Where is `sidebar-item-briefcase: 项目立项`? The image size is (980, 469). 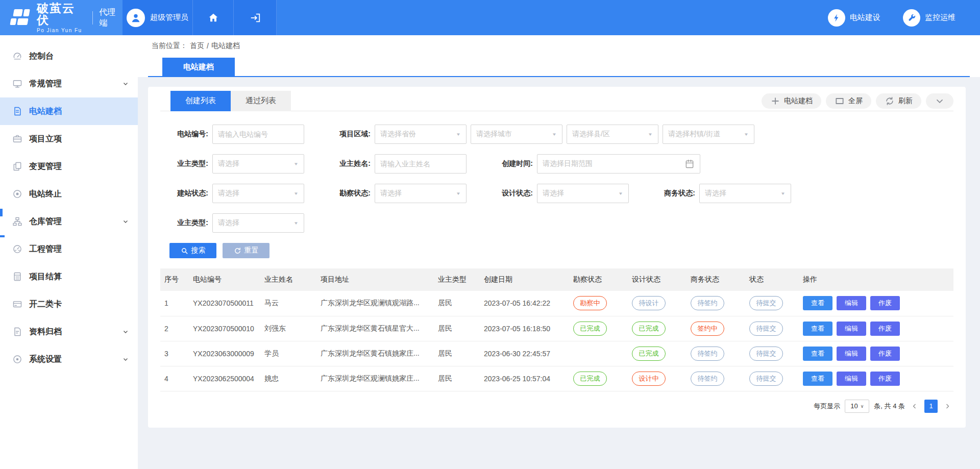 sidebar-item-briefcase: 项目立项 is located at coordinates (69, 139).